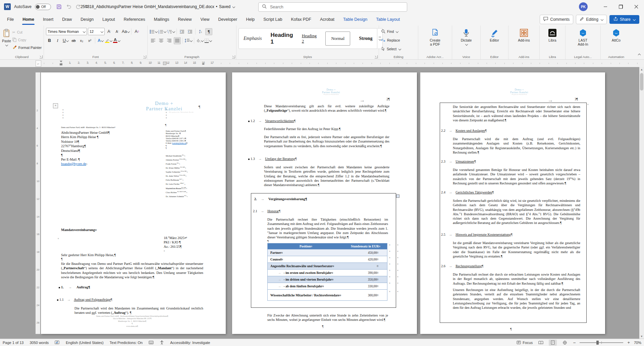 The width and height of the screenshot is (644, 346). What do you see at coordinates (636, 7) in the screenshot?
I see `close-button` at bounding box center [636, 7].